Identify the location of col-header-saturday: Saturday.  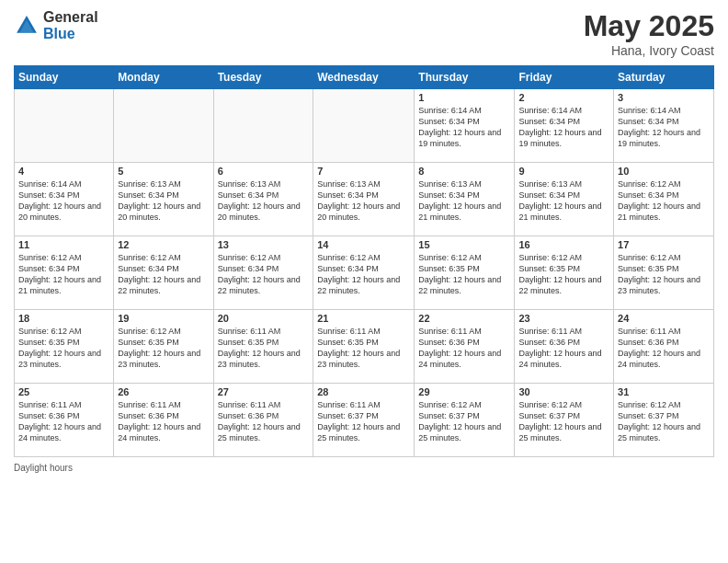
(664, 77).